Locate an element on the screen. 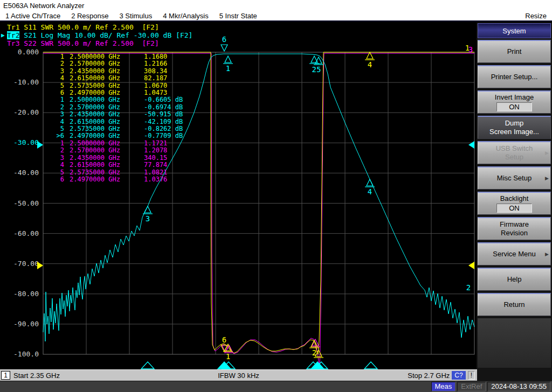  menu-item-1: 1 Active Ch/Trace is located at coordinates (33, 16).